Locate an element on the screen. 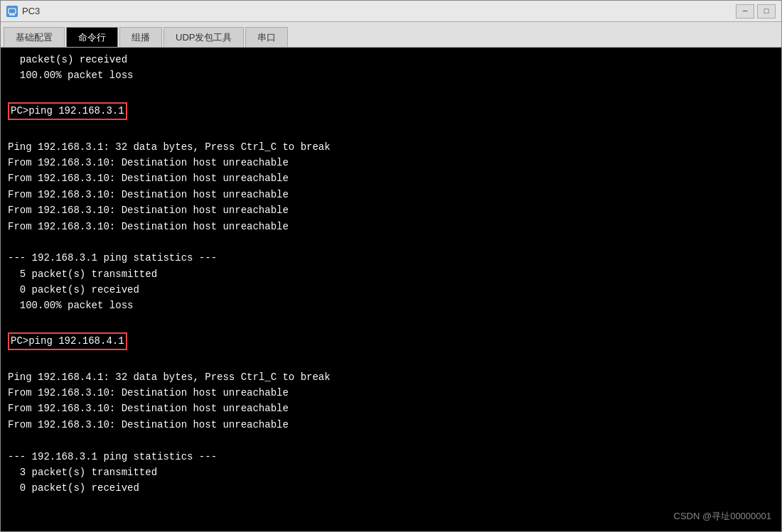  command-input-line: PC>ping 192.168.4.1 is located at coordinates (68, 341).